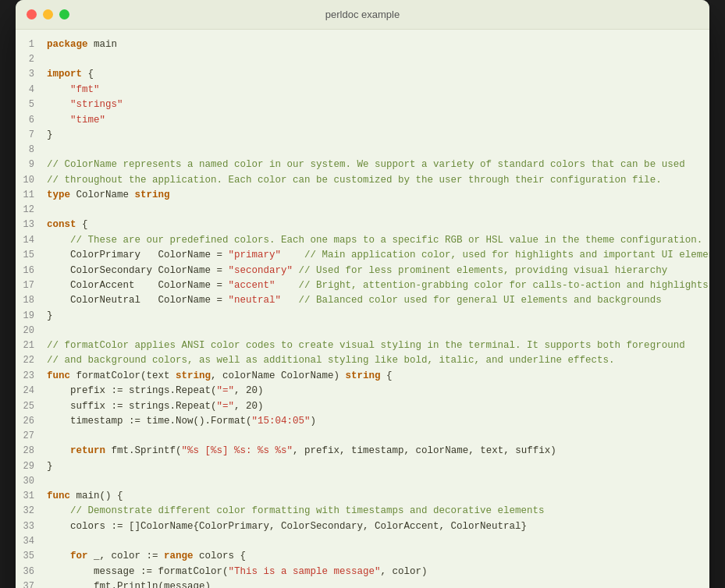  Describe the element at coordinates (362, 346) in the screenshot. I see `table-row: 21// formatColor applies ANSI color code…` at that location.